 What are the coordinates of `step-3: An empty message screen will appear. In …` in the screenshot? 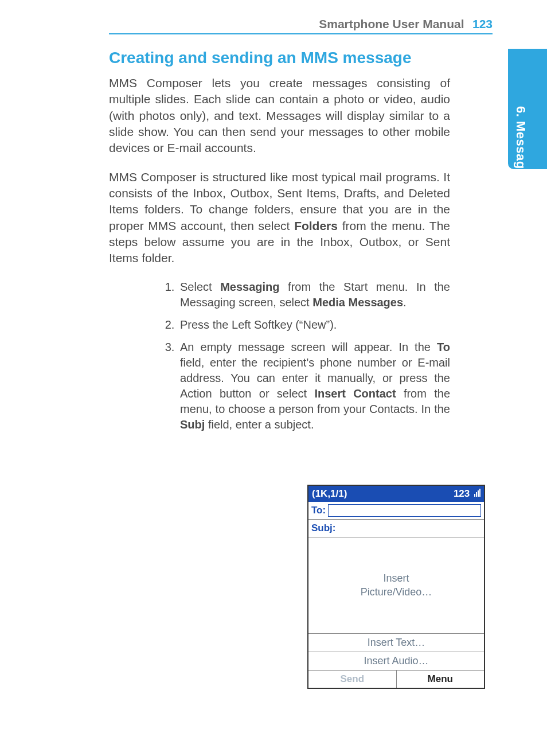 It's located at (314, 386).